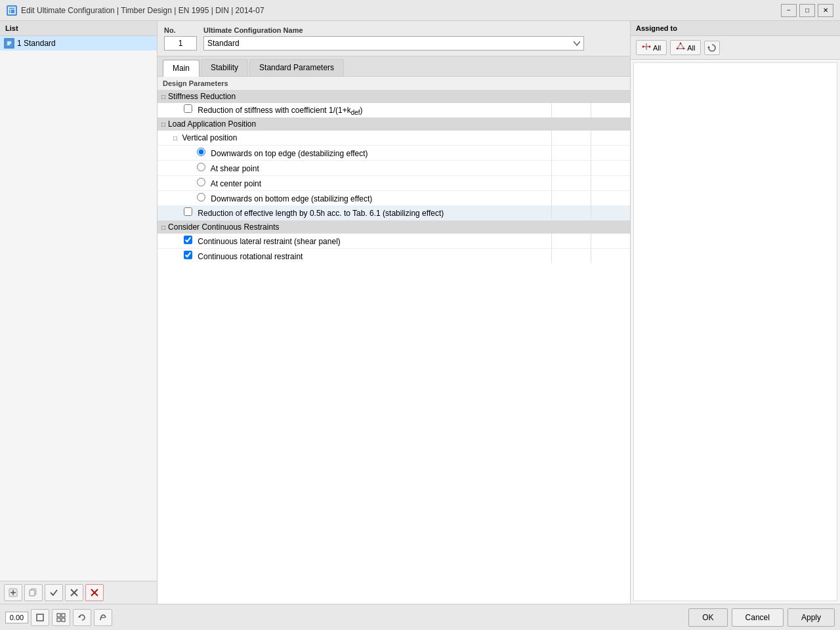 The height and width of the screenshot is (630, 840). I want to click on no-label: No., so click(180, 30).